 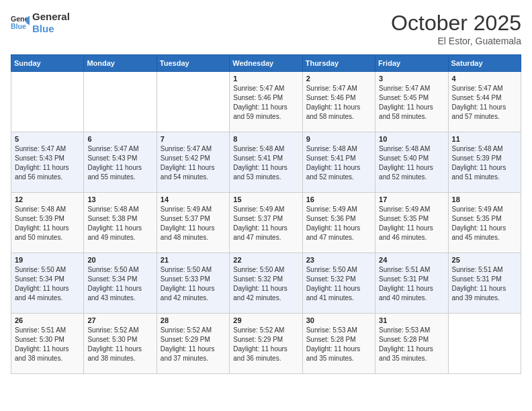 What do you see at coordinates (48, 63) in the screenshot?
I see `weekday-header: Sunday` at bounding box center [48, 63].